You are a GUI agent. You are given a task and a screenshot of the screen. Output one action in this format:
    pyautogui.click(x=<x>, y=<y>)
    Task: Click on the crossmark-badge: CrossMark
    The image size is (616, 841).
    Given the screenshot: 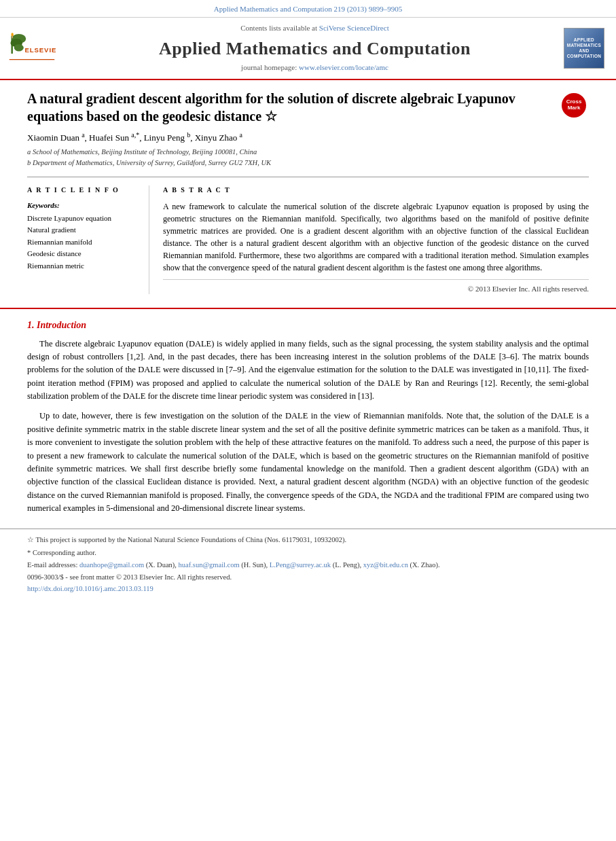 What is the action you would take?
    pyautogui.click(x=575, y=105)
    